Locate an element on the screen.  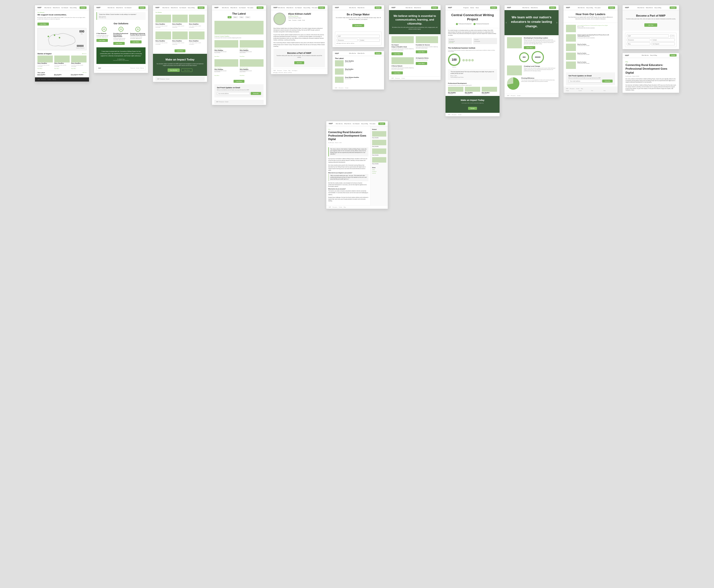
subscribe-btn: Subscribe is located at coordinates (256, 93).